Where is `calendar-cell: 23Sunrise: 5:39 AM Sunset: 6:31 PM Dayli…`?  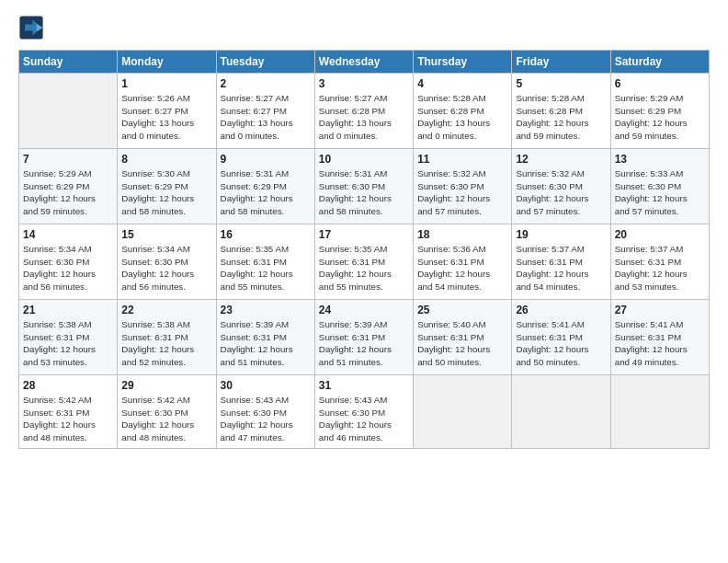 calendar-cell: 23Sunrise: 5:39 AM Sunset: 6:31 PM Dayli… is located at coordinates (265, 338).